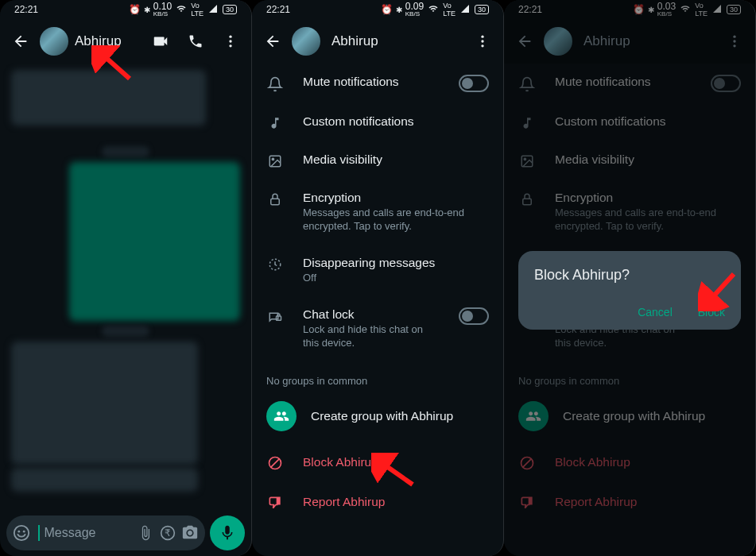 The width and height of the screenshot is (756, 556). Describe the element at coordinates (630, 291) in the screenshot. I see `block-confirm-dialog: Block Abhirup? Cancel Block` at that location.